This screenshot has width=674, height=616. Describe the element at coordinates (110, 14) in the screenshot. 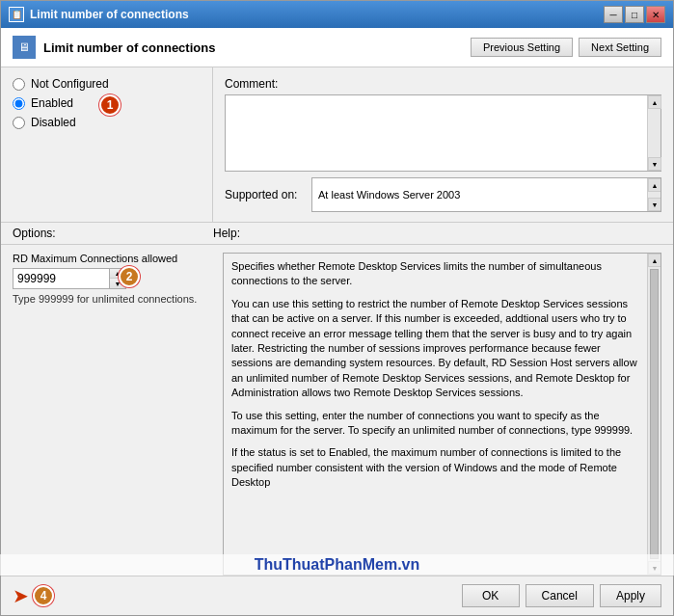

I see `window-title: Limit number of connections` at that location.